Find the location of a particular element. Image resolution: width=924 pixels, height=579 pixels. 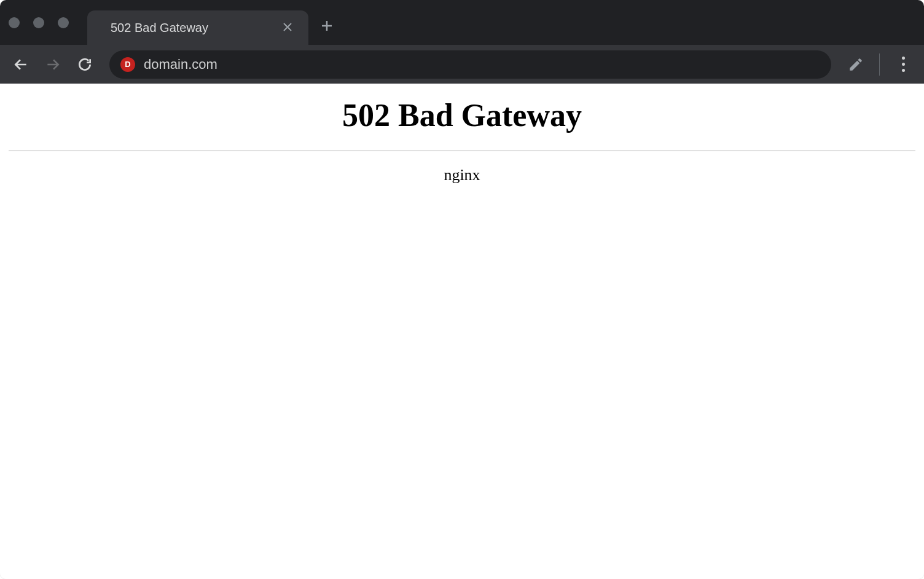

favicon-letter: D is located at coordinates (128, 64).